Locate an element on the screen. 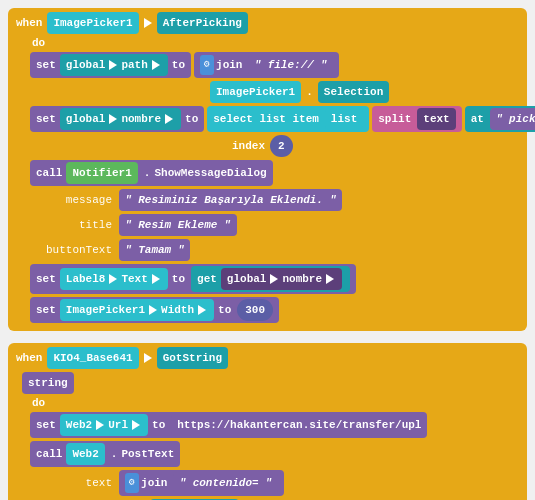 Image resolution: width=535 pixels, height=500 pixels. gotstring-trigger: GotString is located at coordinates (192, 358).